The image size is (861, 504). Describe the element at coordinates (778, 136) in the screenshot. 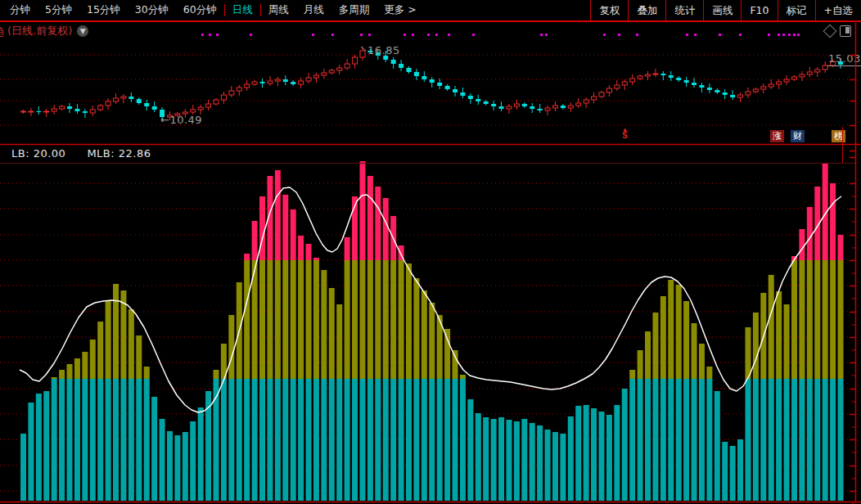

I see `corner-button-涨: 涨` at that location.